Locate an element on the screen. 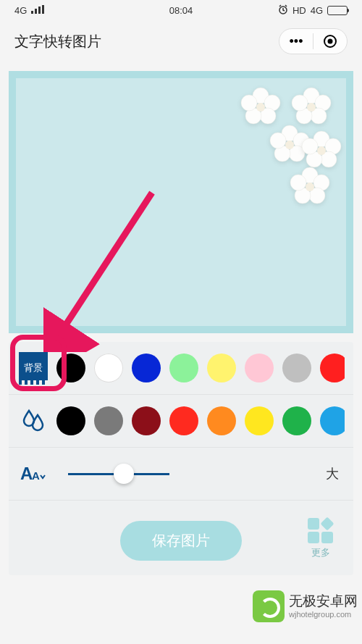  slider-thumb is located at coordinates (124, 474).